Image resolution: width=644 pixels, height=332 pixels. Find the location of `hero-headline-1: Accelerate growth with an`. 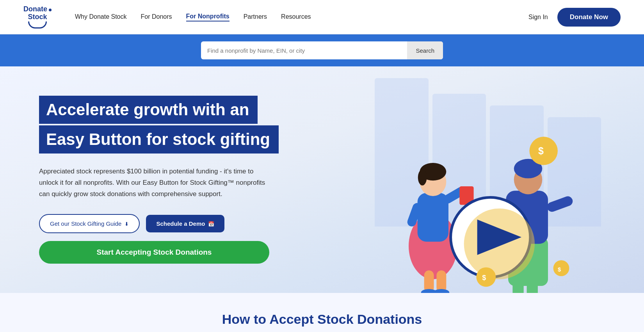

hero-headline-1: Accelerate growth with an is located at coordinates (148, 110).